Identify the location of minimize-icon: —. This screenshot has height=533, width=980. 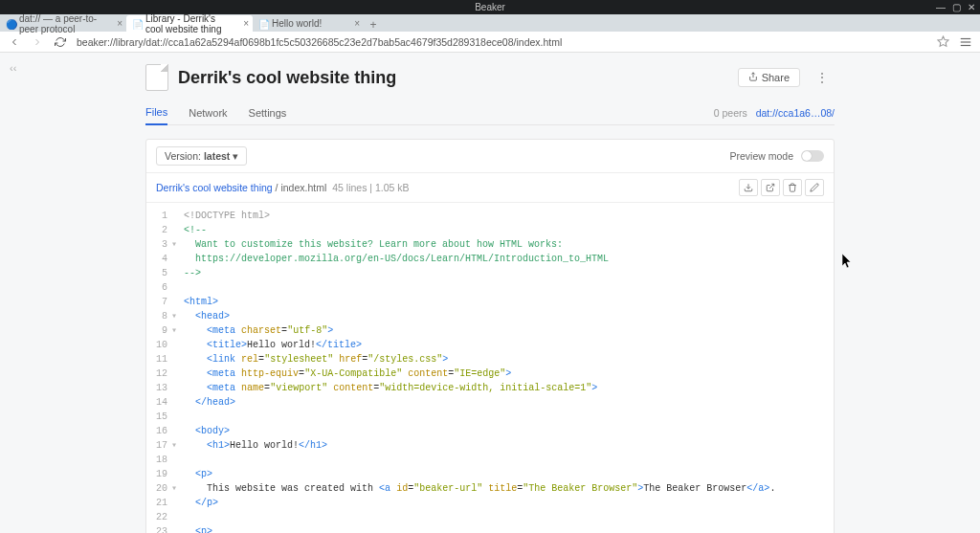
(941, 8).